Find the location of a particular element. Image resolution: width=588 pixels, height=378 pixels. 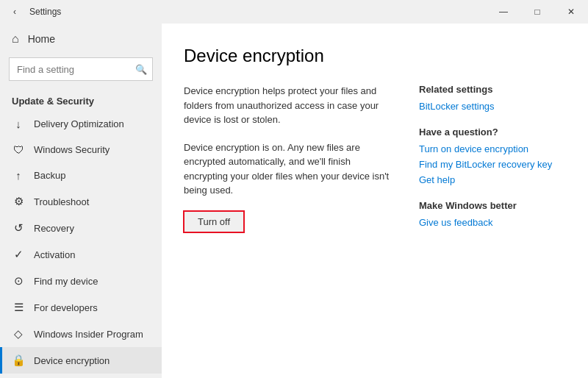

make-windows-better-section: Make Windows better Give us feedback is located at coordinates (492, 214).